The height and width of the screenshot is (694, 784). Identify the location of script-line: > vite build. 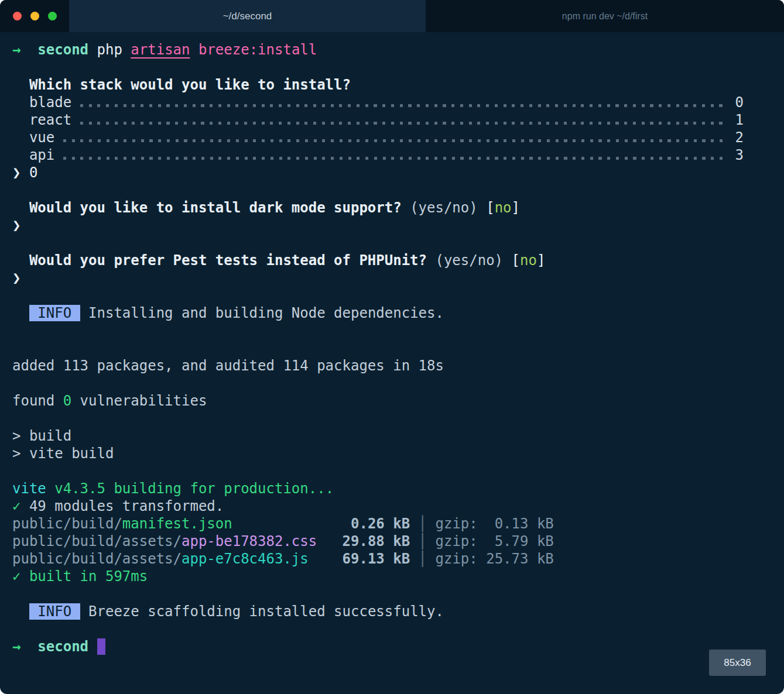
(398, 453).